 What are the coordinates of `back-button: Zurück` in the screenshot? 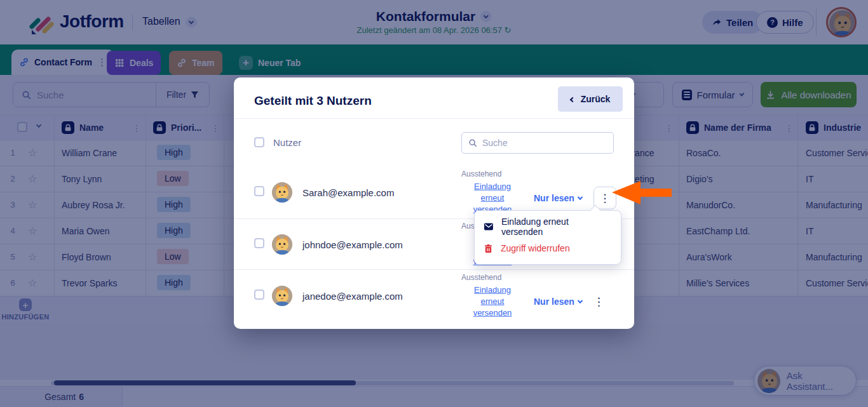 It's located at (590, 99).